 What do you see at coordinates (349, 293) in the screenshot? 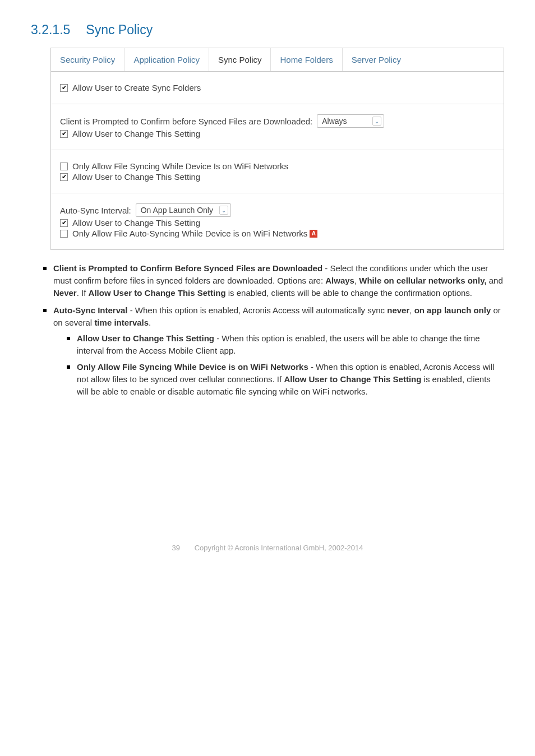
I see `text: is enabled, clients will be able to chan…` at bounding box center [349, 293].